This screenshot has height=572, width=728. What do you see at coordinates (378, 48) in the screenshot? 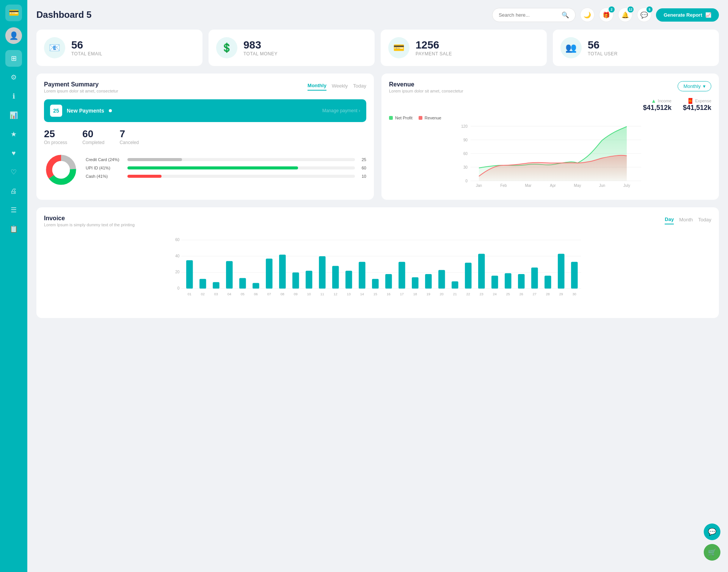
I see `stat-cards: 📧 56 TOTAL EMAIL 💲 983 TOTAL MONEY 💳 125…` at bounding box center [378, 48].